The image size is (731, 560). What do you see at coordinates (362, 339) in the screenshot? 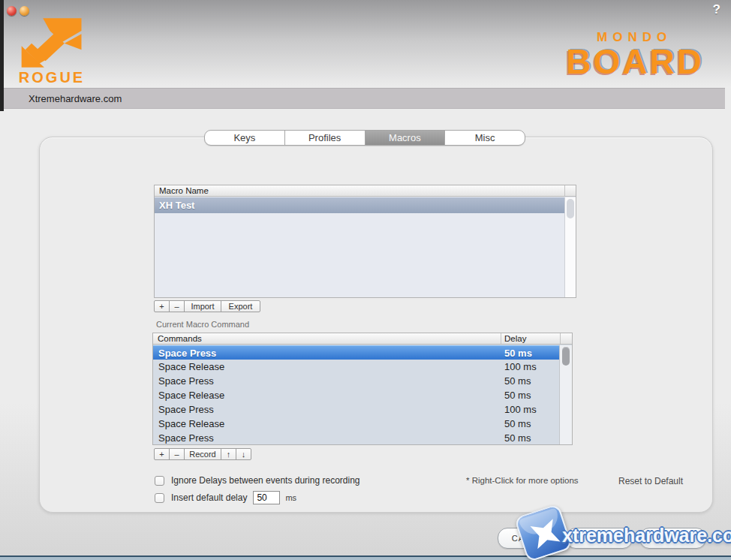
I see `commands-table-header: Commands Delay` at bounding box center [362, 339].